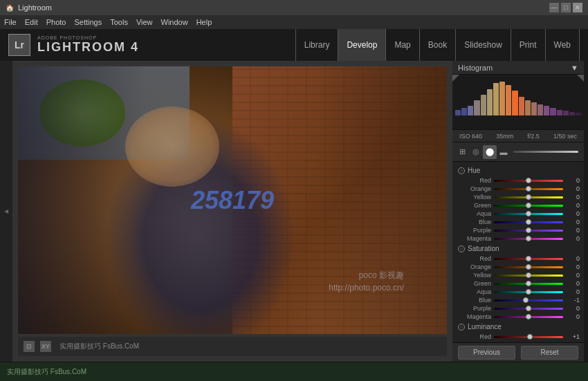 This screenshot has width=588, height=381. What do you see at coordinates (367, 281) in the screenshot?
I see `watermark-brand: poco 影视趣 http://photo.poco.cn/` at bounding box center [367, 281].